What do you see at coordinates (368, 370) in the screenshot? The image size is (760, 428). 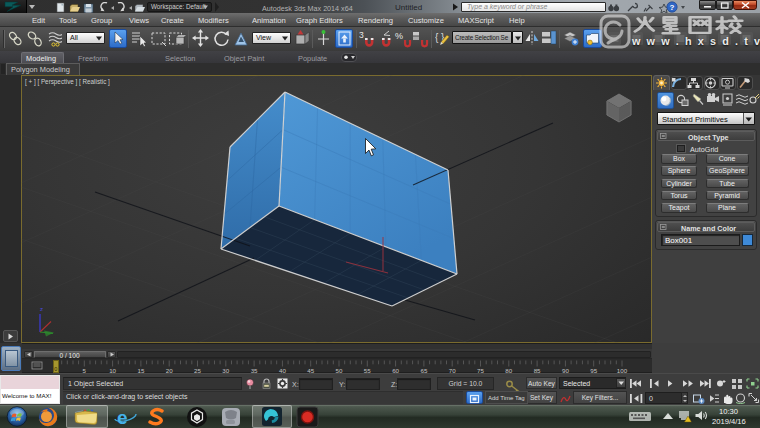 I see `svg-text: 55` at bounding box center [368, 370].